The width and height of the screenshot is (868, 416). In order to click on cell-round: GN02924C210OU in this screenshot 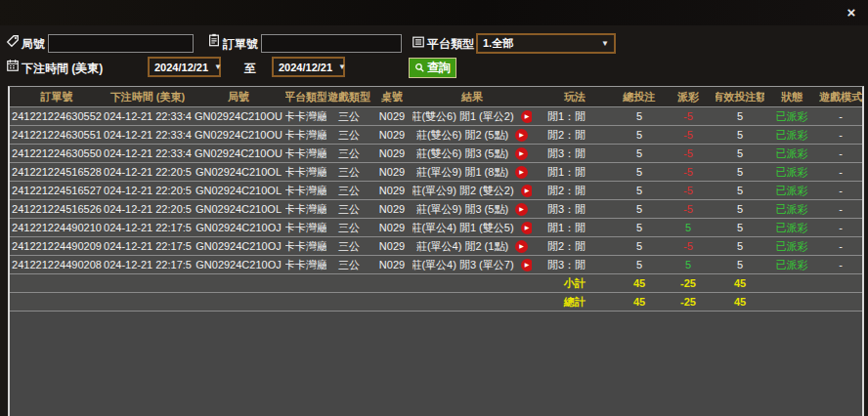, I will do `click(239, 153)`.